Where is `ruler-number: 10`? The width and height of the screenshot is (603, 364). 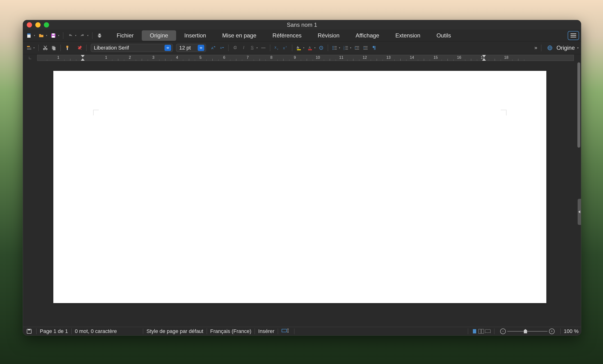 ruler-number: 10 is located at coordinates (318, 58).